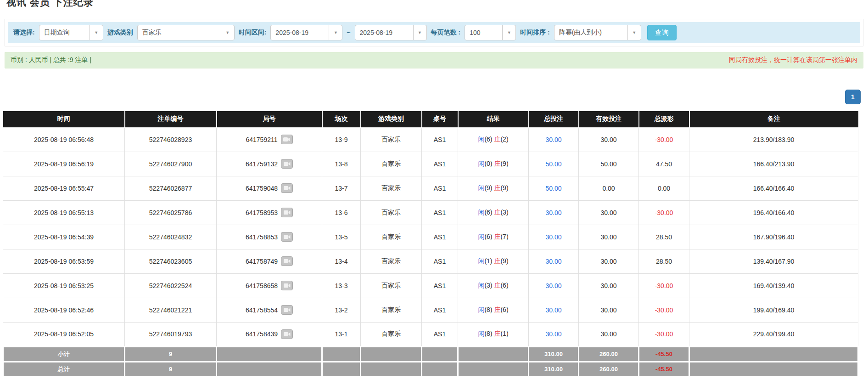  What do you see at coordinates (504, 334) in the screenshot?
I see `result-banker-score: (1)` at bounding box center [504, 334].